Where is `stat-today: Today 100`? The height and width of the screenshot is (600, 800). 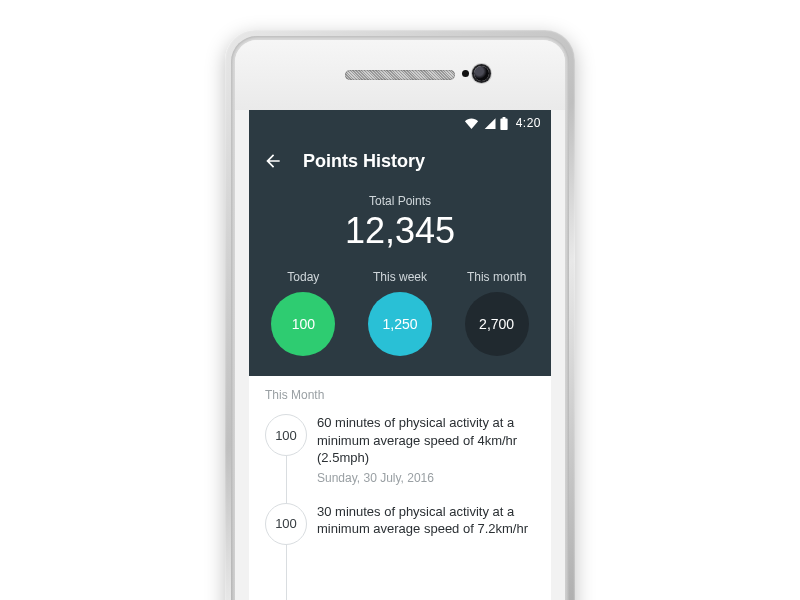 stat-today: Today 100 is located at coordinates (303, 313).